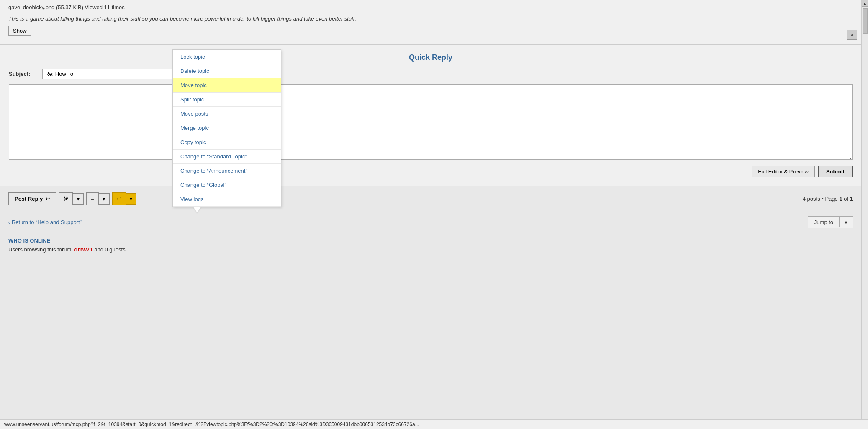 This screenshot has width=868, height=429. I want to click on online-username: dmw71, so click(84, 250).